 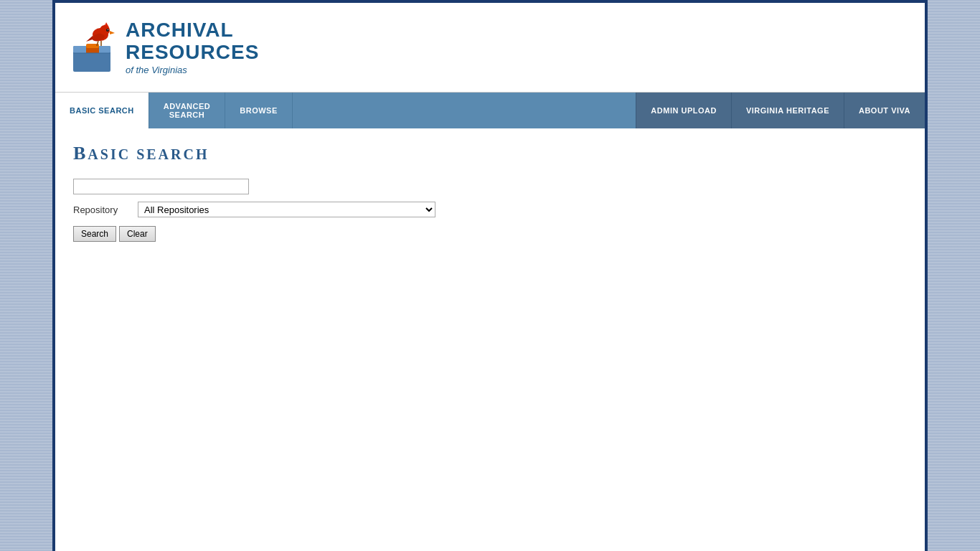 What do you see at coordinates (490, 110) in the screenshot?
I see `nav-bar: BASIC SEARCH ADVANCED SEARCH BROWSE ADMI…` at bounding box center [490, 110].